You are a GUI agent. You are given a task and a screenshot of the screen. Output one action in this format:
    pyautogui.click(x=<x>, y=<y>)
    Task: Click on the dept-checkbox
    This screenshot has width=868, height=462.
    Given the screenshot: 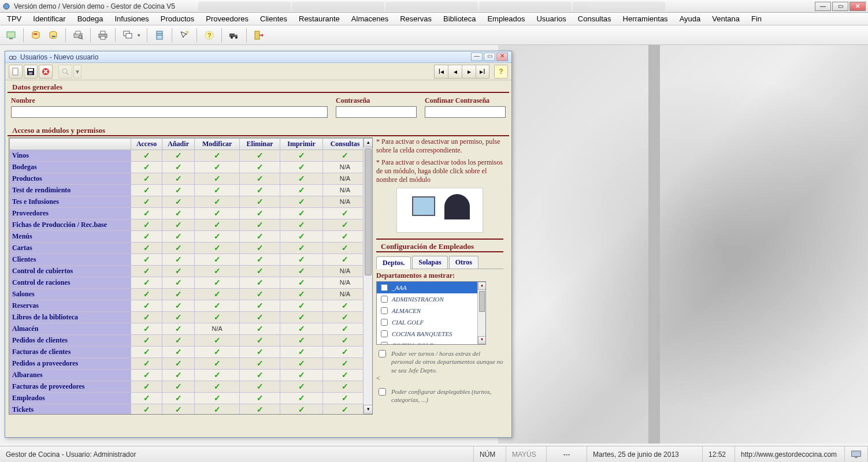 What is the action you would take?
    pyautogui.click(x=384, y=288)
    